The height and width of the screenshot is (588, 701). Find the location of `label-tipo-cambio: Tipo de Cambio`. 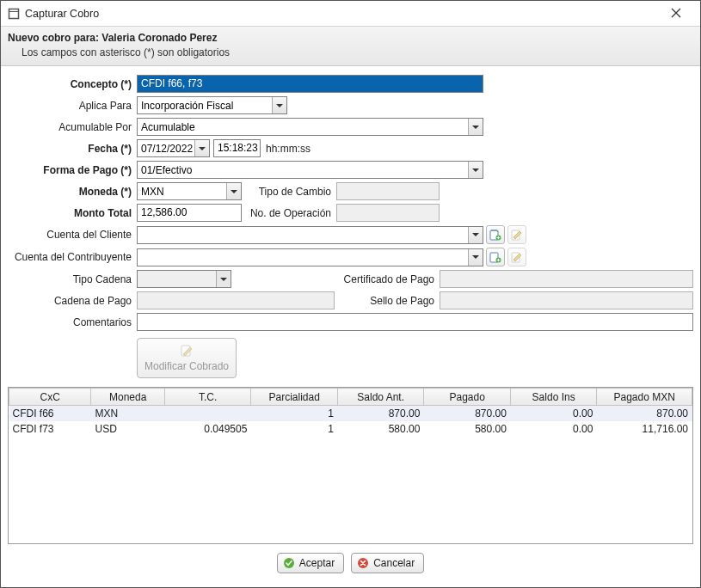

label-tipo-cambio: Tipo de Cambio is located at coordinates (289, 192).